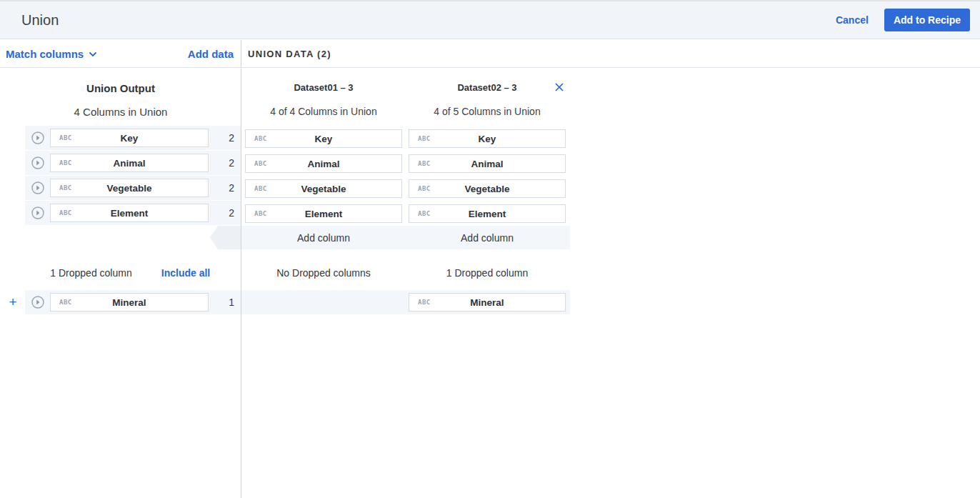 The height and width of the screenshot is (498, 980). What do you see at coordinates (211, 54) in the screenshot?
I see `add-data-button: Add data` at bounding box center [211, 54].